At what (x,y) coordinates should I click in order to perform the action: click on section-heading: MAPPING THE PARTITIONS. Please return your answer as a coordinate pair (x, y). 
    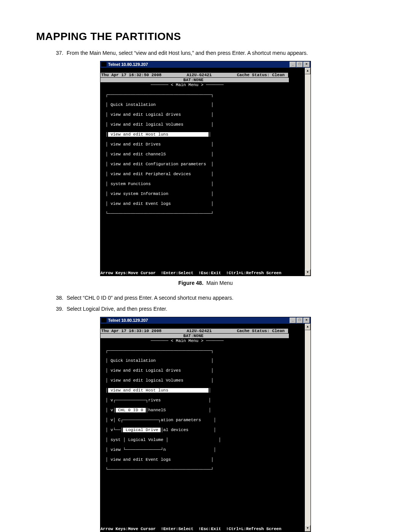
    Looking at the image, I should click on (206, 37).